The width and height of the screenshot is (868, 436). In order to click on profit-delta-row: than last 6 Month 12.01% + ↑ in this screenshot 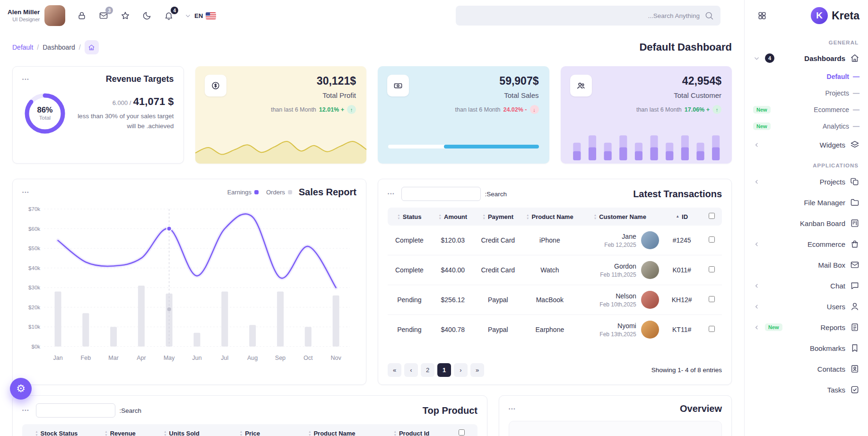, I will do `click(281, 110)`.